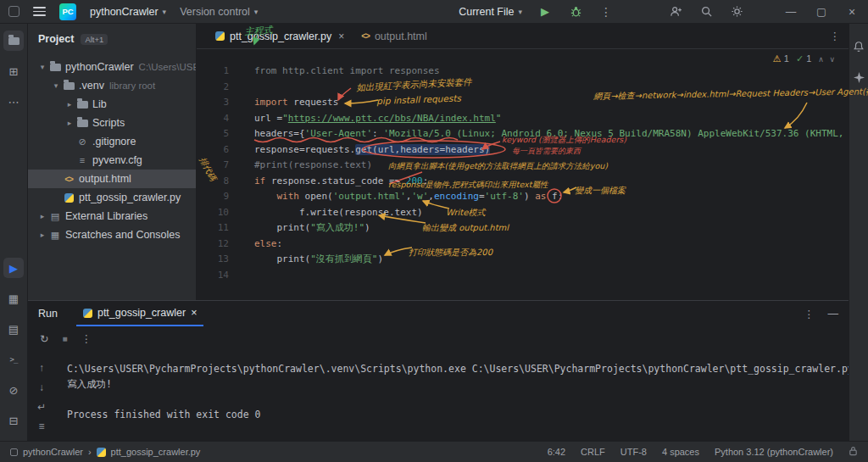  I want to click on folder-icon, so click(56, 68).